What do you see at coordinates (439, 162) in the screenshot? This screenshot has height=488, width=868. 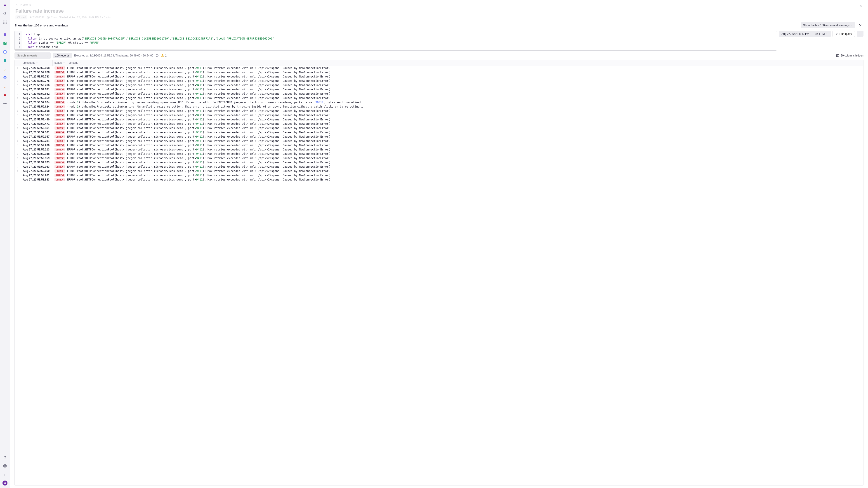 I see `table-row: Aug 27, 20:53:59.073ERRORERROR:root:HTTP…` at bounding box center [439, 162].